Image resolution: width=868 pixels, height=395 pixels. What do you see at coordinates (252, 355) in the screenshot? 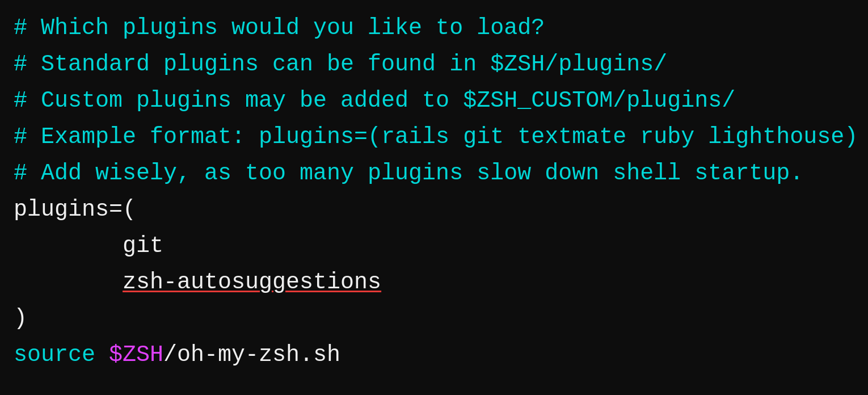
I see `source-path: /oh-my-zsh.sh` at bounding box center [252, 355].